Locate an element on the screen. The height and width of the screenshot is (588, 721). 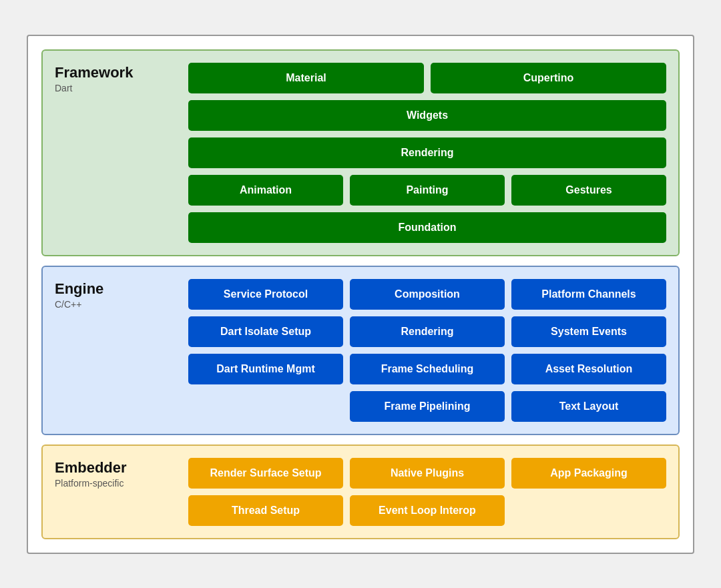
embedder-row-2: Thread Setup Event Loop Interop is located at coordinates (427, 511).